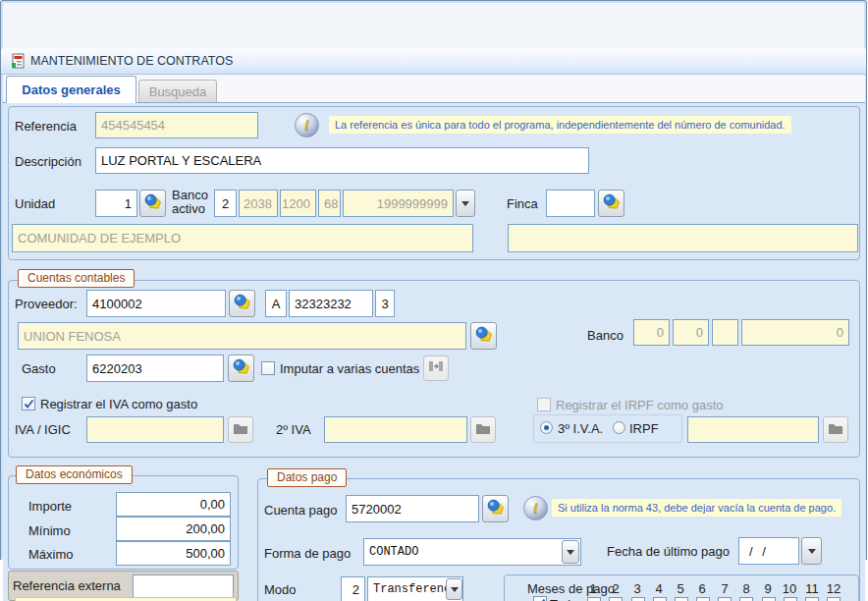  Describe the element at coordinates (611, 203) in the screenshot. I see `finca-search-button` at that location.